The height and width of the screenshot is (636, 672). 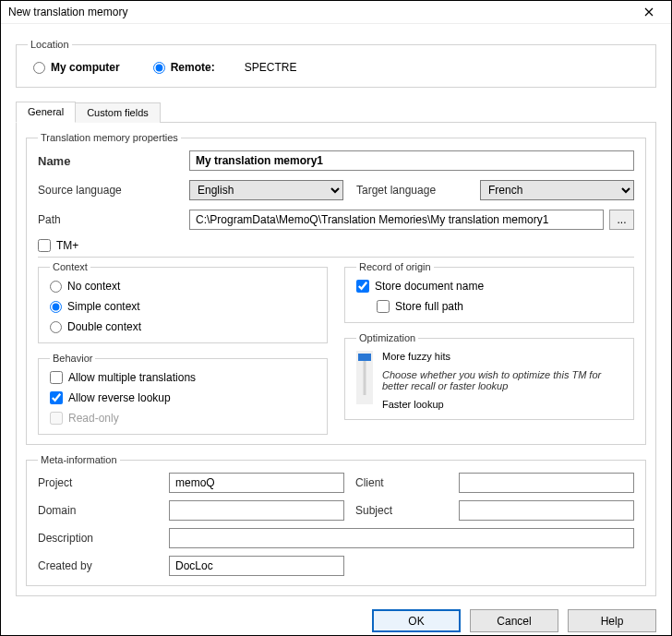 I want to click on context-no: No context, so click(x=183, y=286).